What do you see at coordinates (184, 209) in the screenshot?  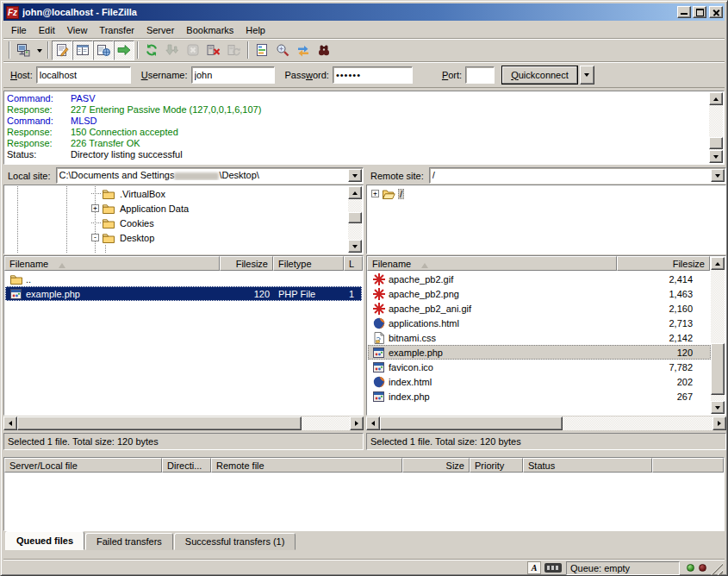 I see `tree-node: +Application Data` at bounding box center [184, 209].